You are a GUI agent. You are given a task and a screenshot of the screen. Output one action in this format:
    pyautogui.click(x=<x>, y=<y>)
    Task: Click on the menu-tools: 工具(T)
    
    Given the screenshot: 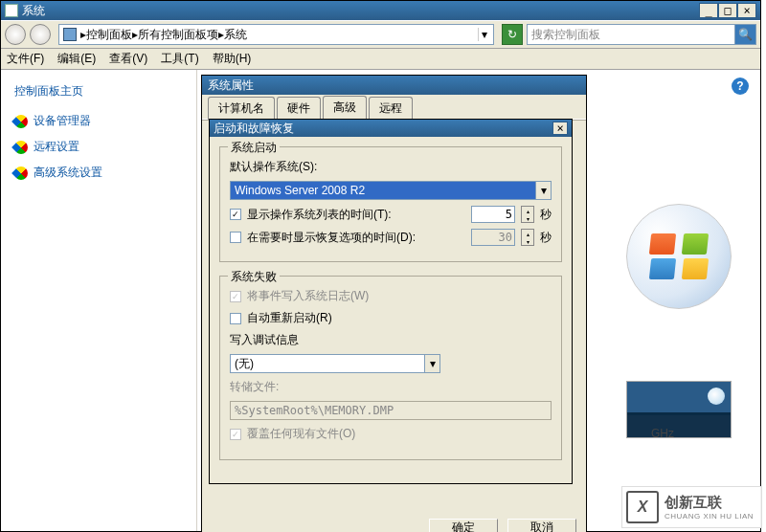 What is the action you would take?
    pyautogui.click(x=180, y=59)
    